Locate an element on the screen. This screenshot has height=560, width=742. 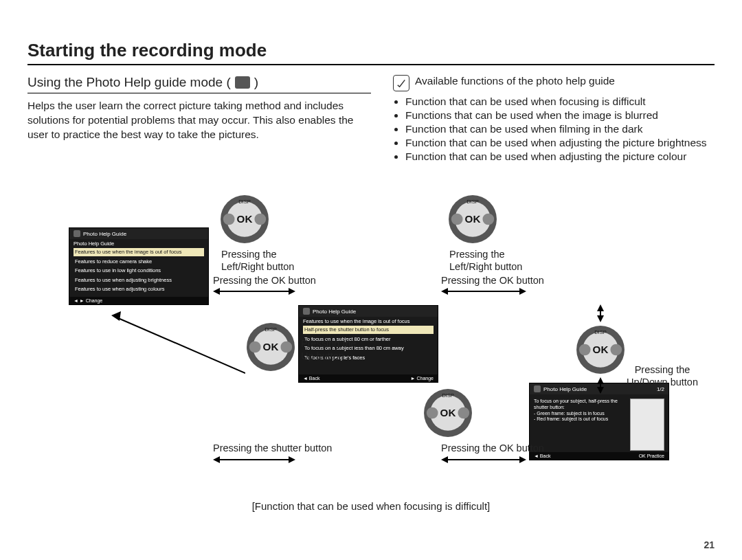
diagram-caption: [Function that can be used when focusing… is located at coordinates (371, 506).